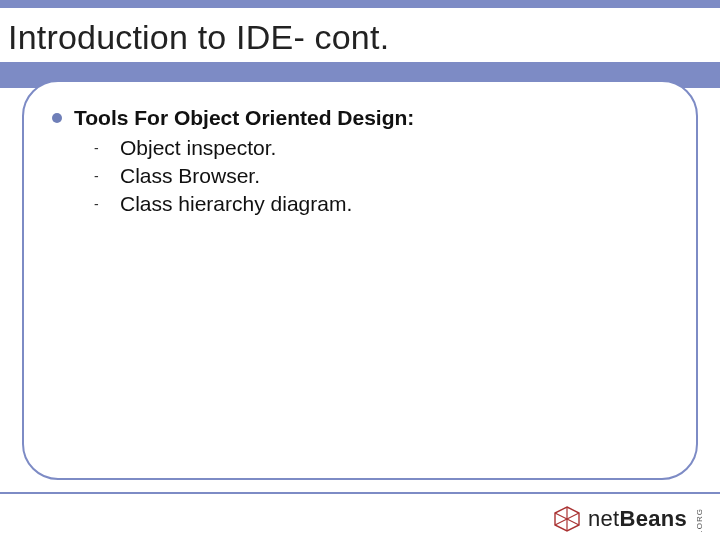 The width and height of the screenshot is (720, 540). Describe the element at coordinates (381, 176) in the screenshot. I see `sub-bullet-row: - Class Browser.` at that location.